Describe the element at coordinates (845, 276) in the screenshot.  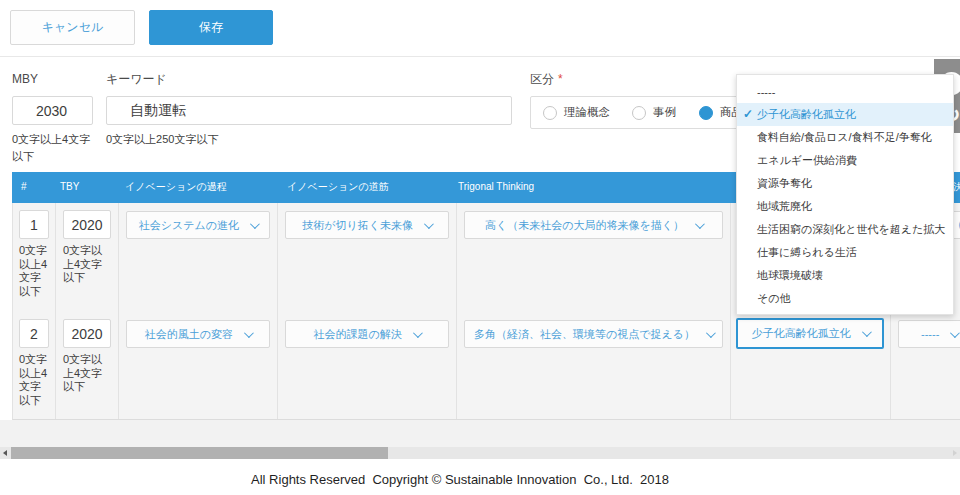
I see `dropdown-option: 地球環境破壊` at that location.